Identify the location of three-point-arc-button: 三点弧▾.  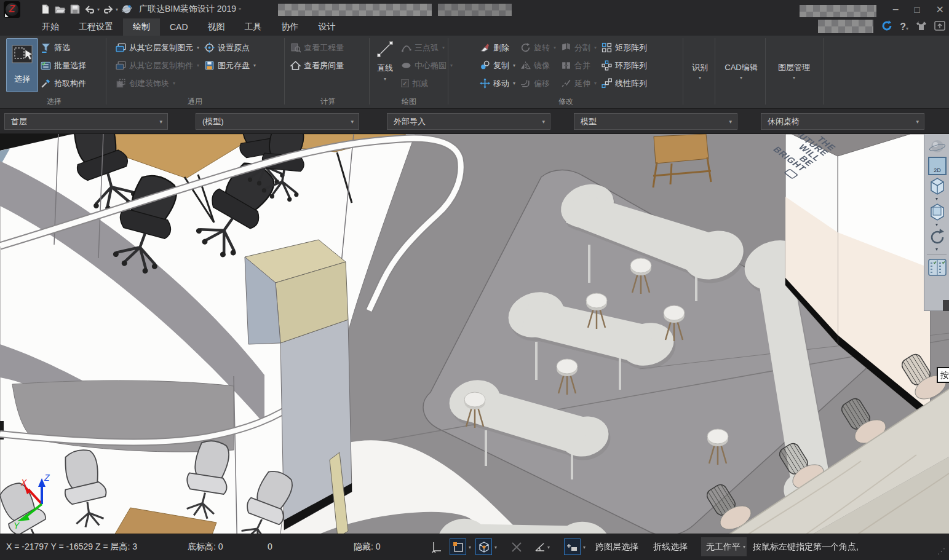
(427, 48).